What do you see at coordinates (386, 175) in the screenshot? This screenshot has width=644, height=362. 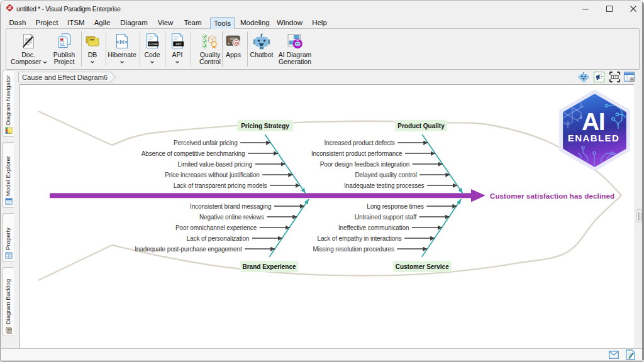 I see `svg-text: Delayed quality control` at bounding box center [386, 175].